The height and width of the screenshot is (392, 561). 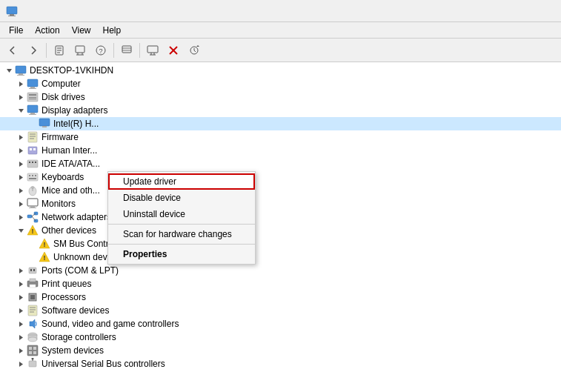 What do you see at coordinates (47, 30) in the screenshot?
I see `menu-item-action: Action` at bounding box center [47, 30].